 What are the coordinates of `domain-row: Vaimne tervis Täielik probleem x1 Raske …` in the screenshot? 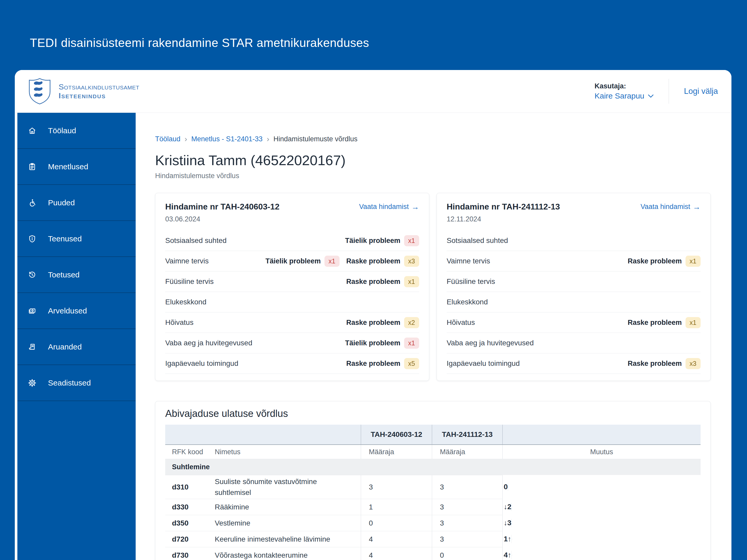 It's located at (292, 261).